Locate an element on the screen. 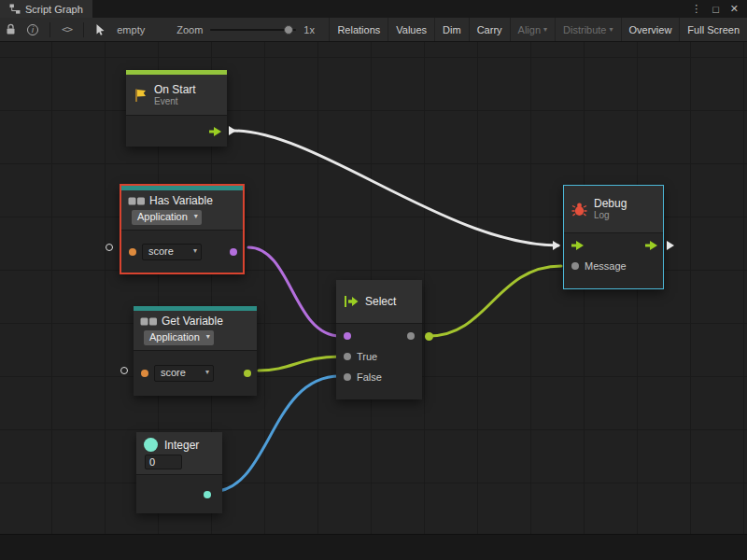  edit-source-button: <> is located at coordinates (67, 30).